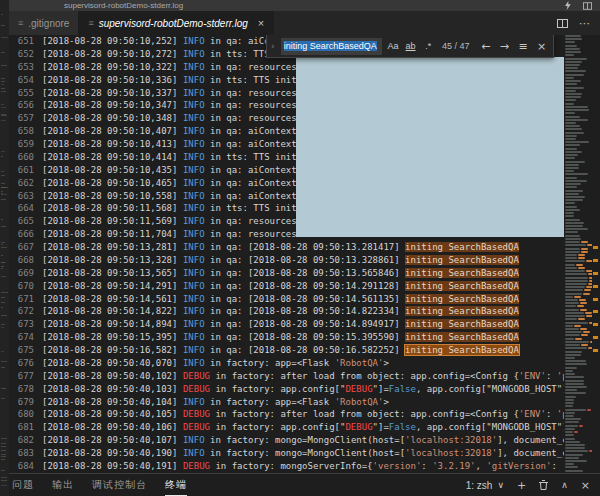 The image size is (600, 496). Describe the element at coordinates (300, 402) in the screenshot. I see `log-line: 679[2018-08-28 09:50:40,104] INFO in fac…` at that location.